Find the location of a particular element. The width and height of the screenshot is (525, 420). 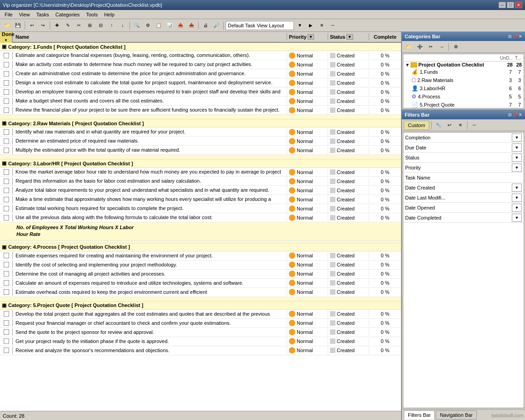

toolbar-btn-10: ↑ is located at coordinates (112, 26).